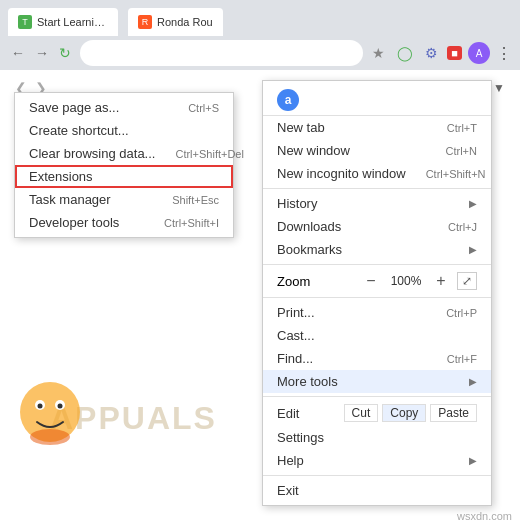 The width and height of the screenshot is (520, 527). What do you see at coordinates (462, 128) in the screenshot?
I see `new-tab-shortcut: Ctrl+T` at bounding box center [462, 128].